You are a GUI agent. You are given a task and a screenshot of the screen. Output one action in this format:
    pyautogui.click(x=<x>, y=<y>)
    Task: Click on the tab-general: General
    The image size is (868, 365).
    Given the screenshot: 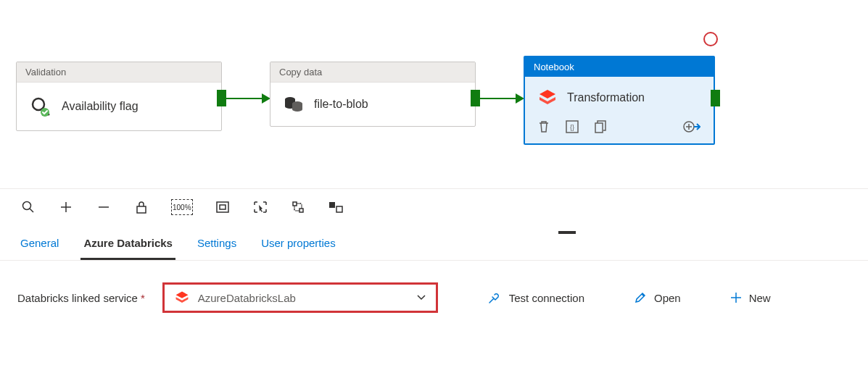 What is the action you would take?
    pyautogui.click(x=39, y=245)
    